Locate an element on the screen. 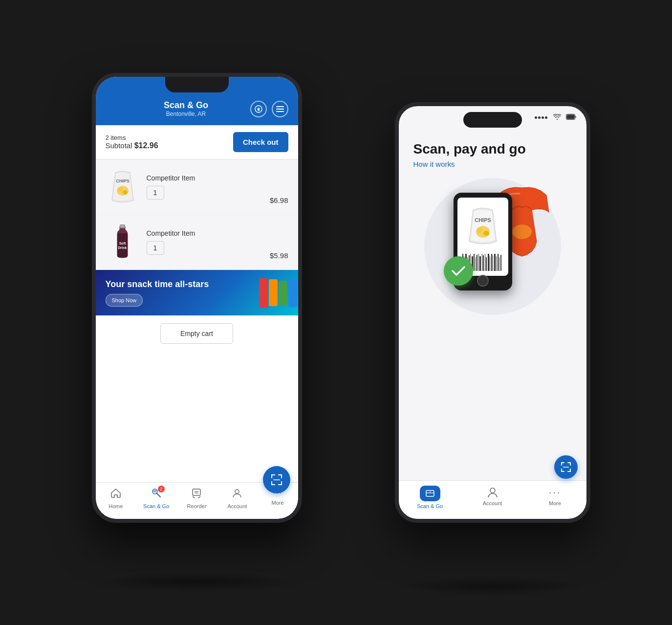 The height and width of the screenshot is (625, 672). scan-fab-icon is located at coordinates (277, 480).